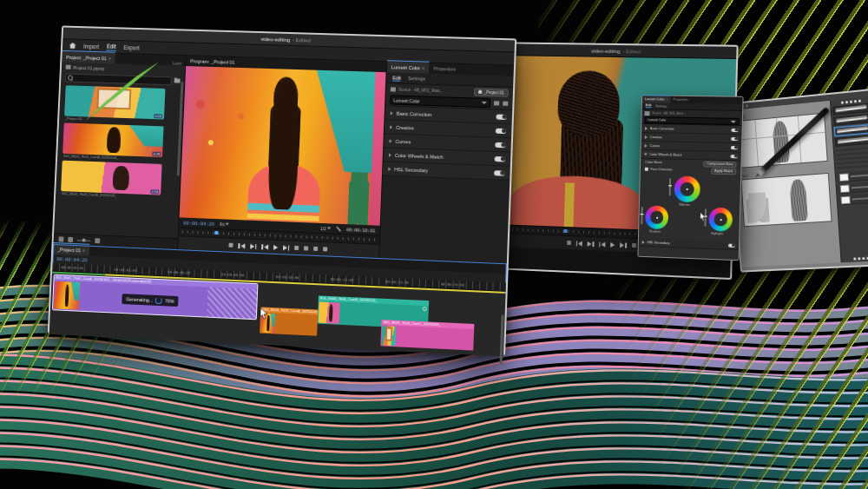  Describe the element at coordinates (786, 184) in the screenshot. I see `storyboard-canvas: Sh03 Sh07` at that location.